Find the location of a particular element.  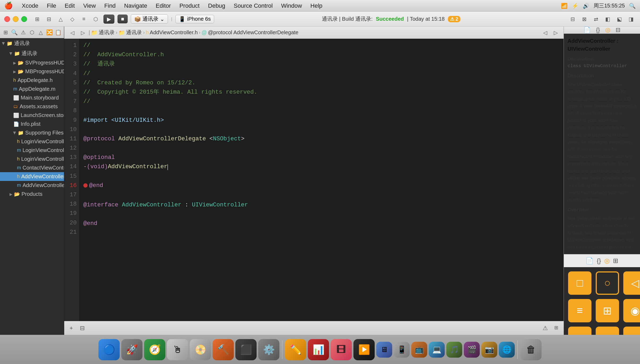

breadcrumb-symbol: @ @protocol AddViewControllerDelegate is located at coordinates (250, 32).